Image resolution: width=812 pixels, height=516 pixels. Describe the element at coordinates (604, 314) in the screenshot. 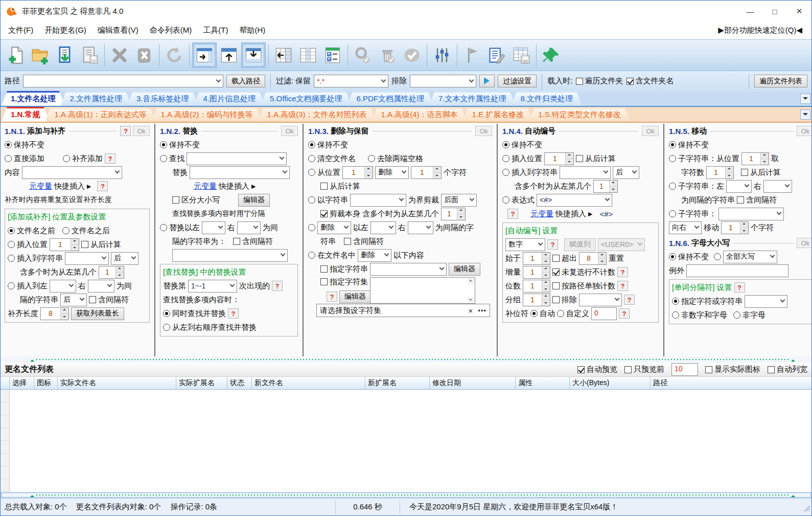

I see `text-input: 0` at that location.